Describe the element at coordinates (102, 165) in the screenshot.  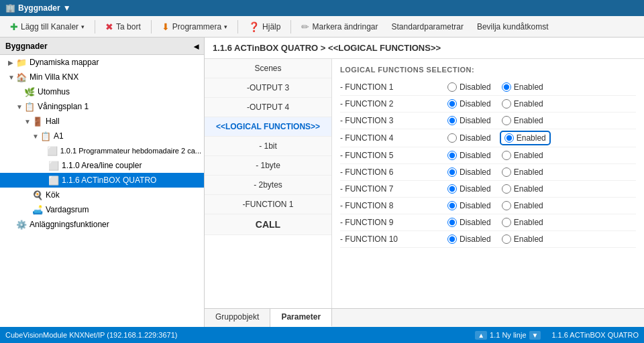
I see `sidebar-item-area-line-coupler: ⬜ 1.1.0 Area/line coupler` at that location.